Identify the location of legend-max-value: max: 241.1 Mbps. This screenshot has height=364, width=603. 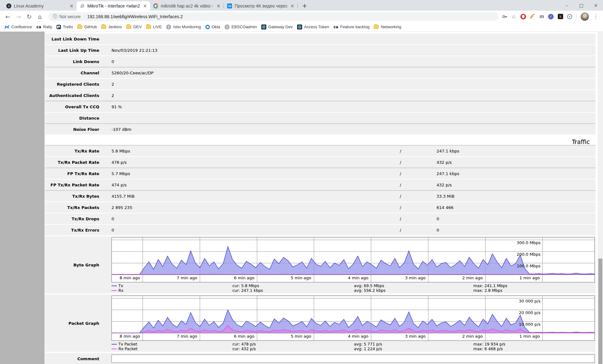
(490, 286).